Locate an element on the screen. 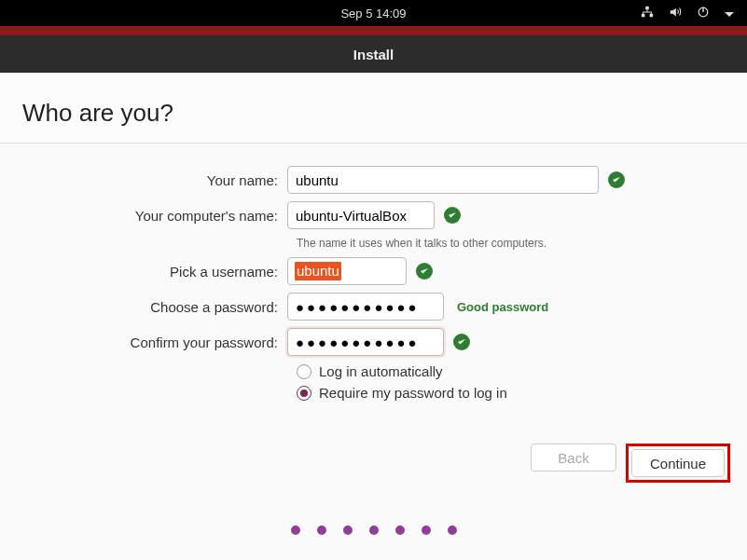 This screenshot has width=747, height=560. host-input is located at coordinates (361, 215).